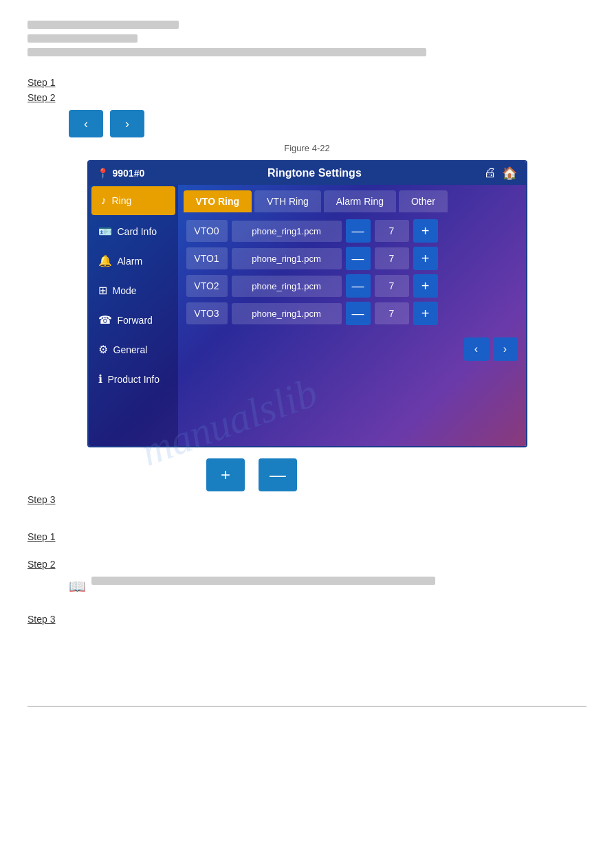 The image size is (614, 868). Describe the element at coordinates (218, 201) in the screenshot. I see `tab-vto-ring: VTO Ring` at that location.